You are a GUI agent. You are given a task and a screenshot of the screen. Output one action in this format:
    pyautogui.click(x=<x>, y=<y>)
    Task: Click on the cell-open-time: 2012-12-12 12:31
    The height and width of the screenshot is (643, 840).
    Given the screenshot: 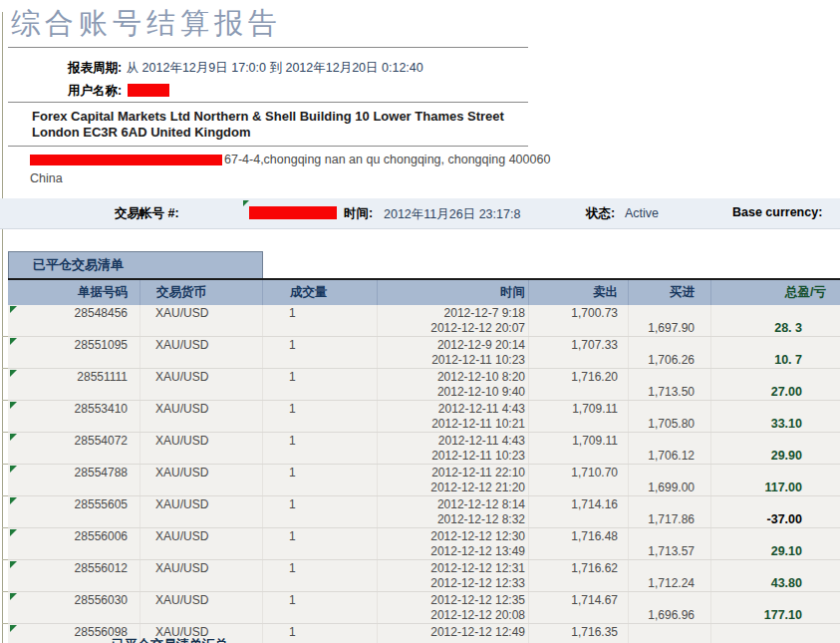 What is the action you would take?
    pyautogui.click(x=452, y=568)
    